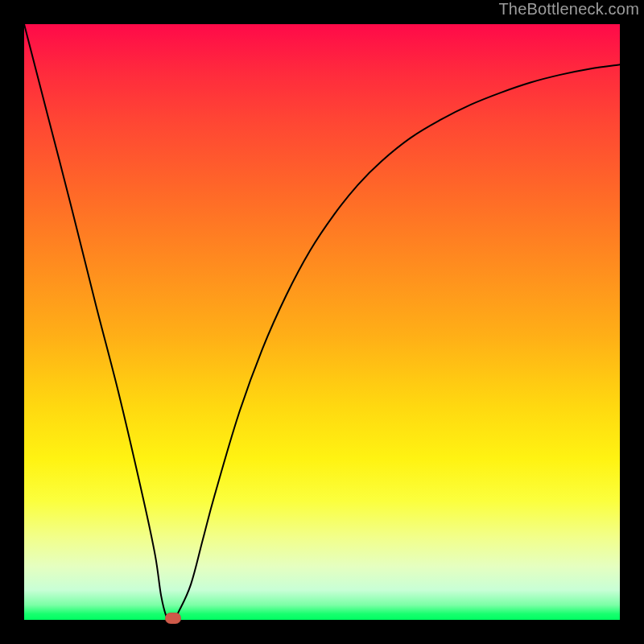  What do you see at coordinates (173, 618) in the screenshot?
I see `optimum-marker` at bounding box center [173, 618].